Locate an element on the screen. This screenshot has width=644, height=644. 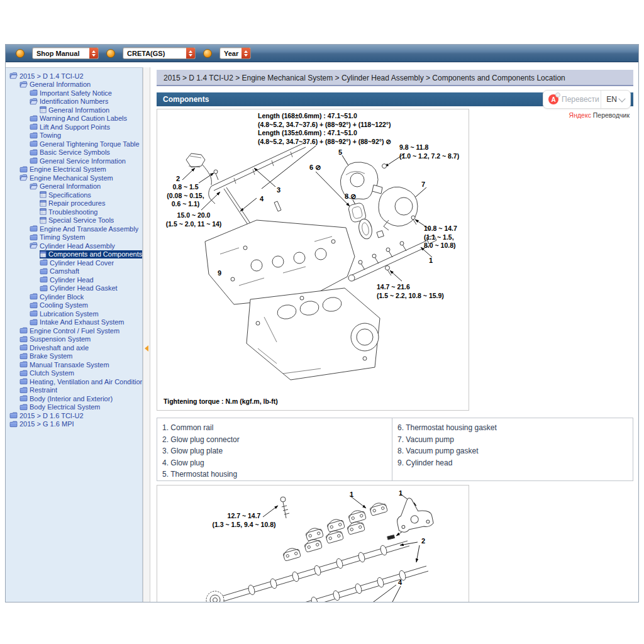
manual-select: Shop Manual is located at coordinates (65, 53).